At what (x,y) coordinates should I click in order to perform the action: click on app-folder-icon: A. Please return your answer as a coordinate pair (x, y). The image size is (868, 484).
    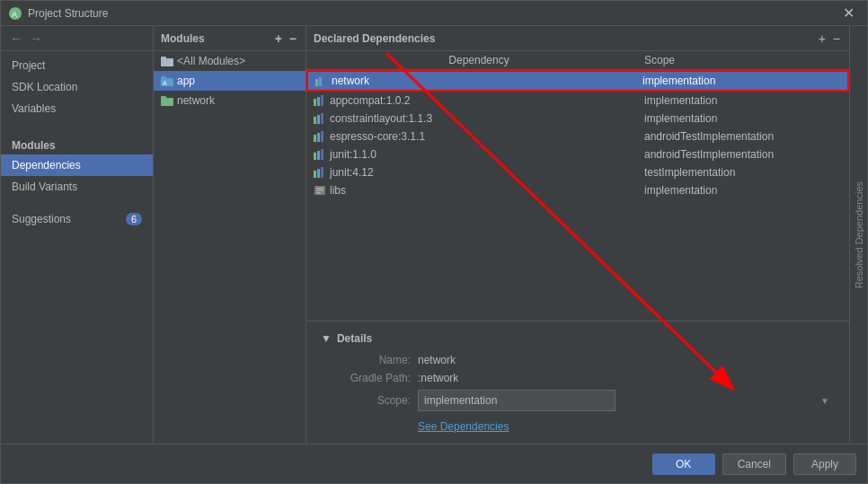
    Looking at the image, I should click on (167, 81).